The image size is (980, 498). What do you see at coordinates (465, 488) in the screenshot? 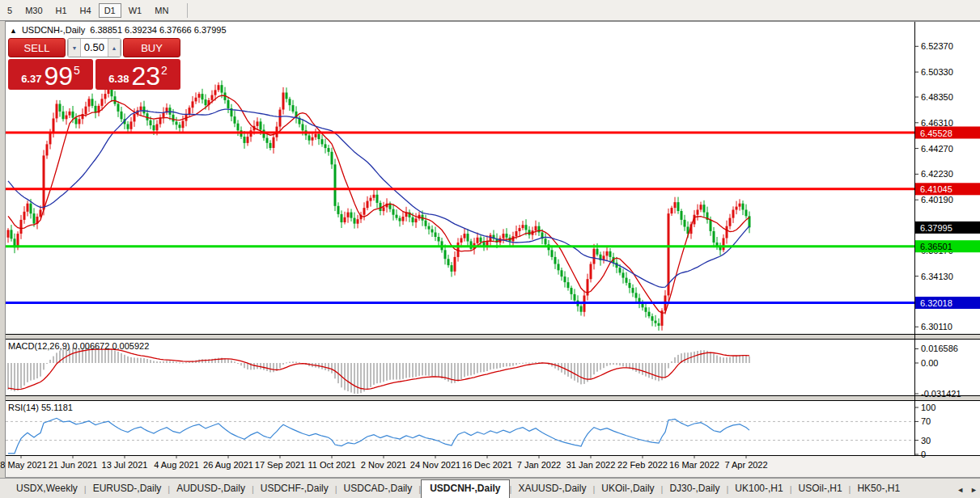
I see `chart-tab-usdcnh: USDCNH-,Daily` at bounding box center [465, 488].